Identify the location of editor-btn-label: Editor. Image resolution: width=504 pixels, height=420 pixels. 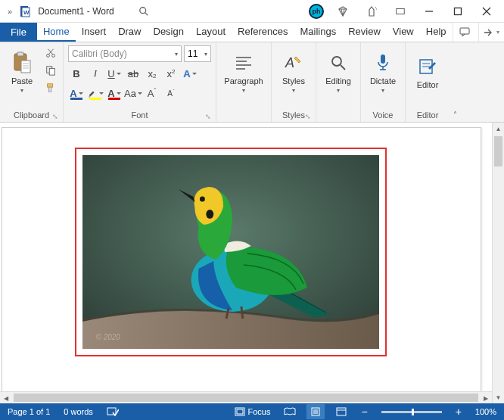
(428, 85).